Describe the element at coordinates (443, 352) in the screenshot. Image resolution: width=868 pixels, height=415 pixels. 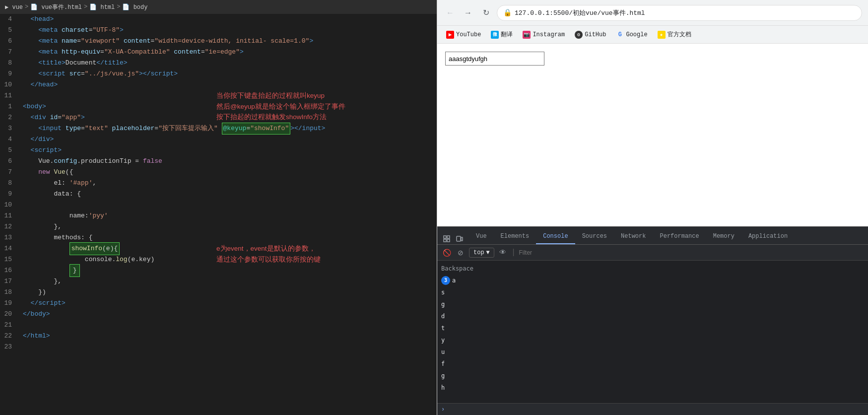
I see `console-value-u: u` at that location.